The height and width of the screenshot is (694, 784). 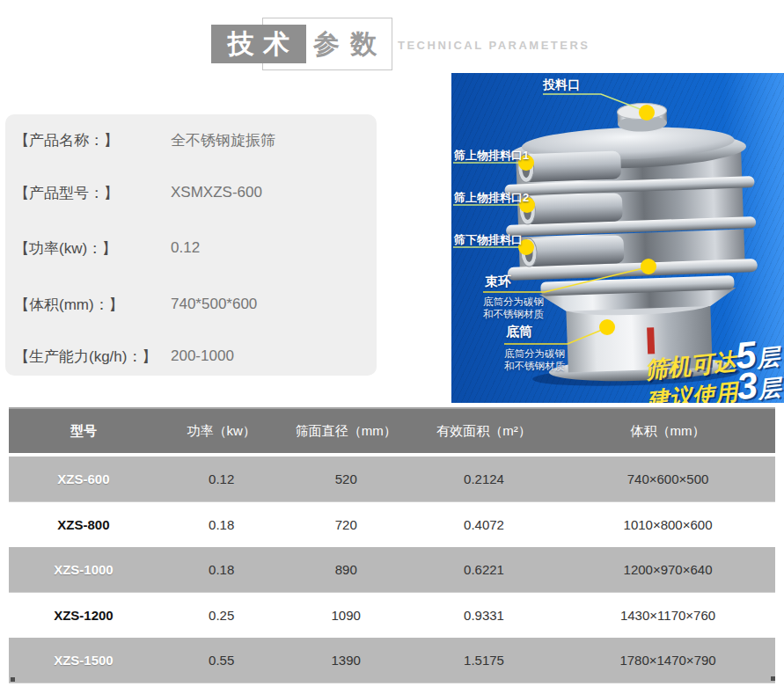 What do you see at coordinates (392, 661) in the screenshot?
I see `table-row: XZS-1500 0.55 1390 1.5175 1780×1470×790` at bounding box center [392, 661].